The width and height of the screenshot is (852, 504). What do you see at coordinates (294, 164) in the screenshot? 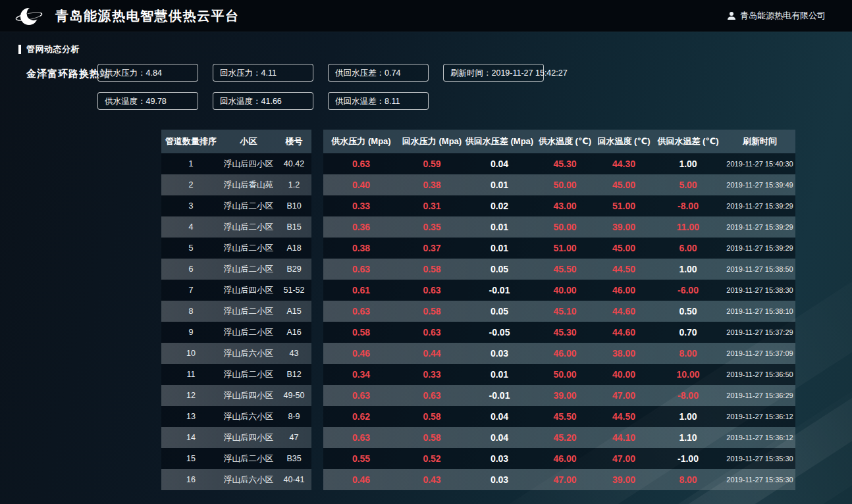
I see `cell-building: 40.42` at bounding box center [294, 164].